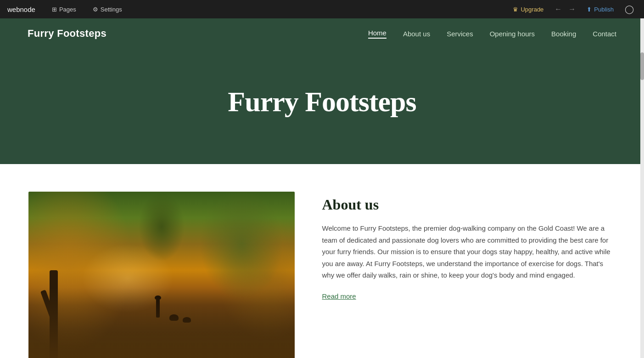 This screenshot has width=644, height=358. I want to click on dog2-silhouette, so click(187, 320).